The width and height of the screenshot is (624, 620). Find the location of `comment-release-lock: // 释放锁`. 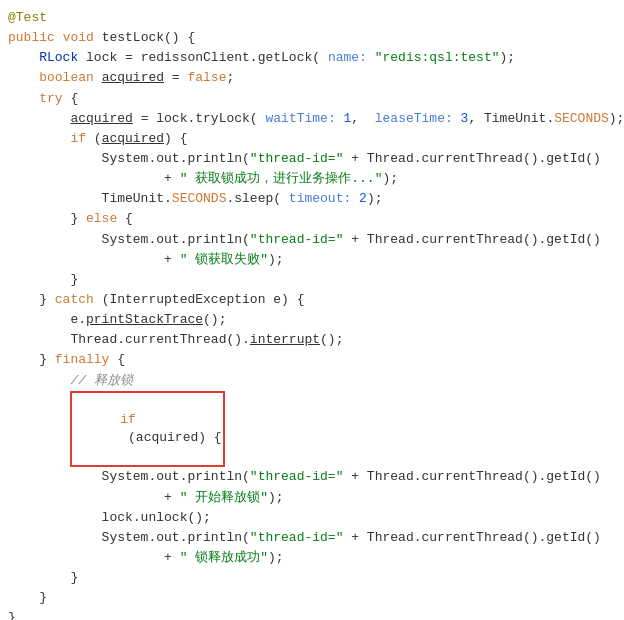

comment-release-lock: // 释放锁 is located at coordinates (101, 381).